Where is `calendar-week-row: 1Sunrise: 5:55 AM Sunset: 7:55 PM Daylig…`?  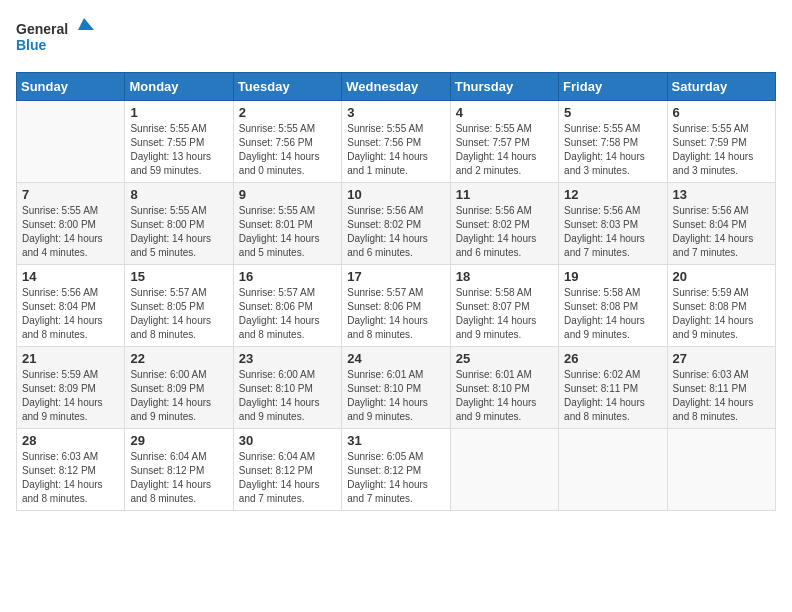
calendar-week-row: 1Sunrise: 5:55 AM Sunset: 7:55 PM Daylig… is located at coordinates (396, 142).